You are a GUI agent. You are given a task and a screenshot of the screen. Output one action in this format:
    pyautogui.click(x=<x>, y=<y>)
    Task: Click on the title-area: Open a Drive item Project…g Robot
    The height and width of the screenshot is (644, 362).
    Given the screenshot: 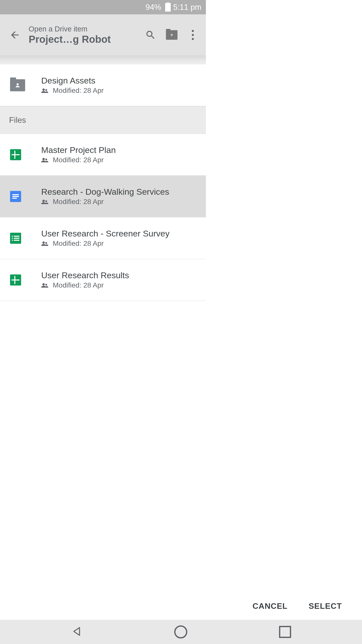 What is the action you would take?
    pyautogui.click(x=85, y=35)
    